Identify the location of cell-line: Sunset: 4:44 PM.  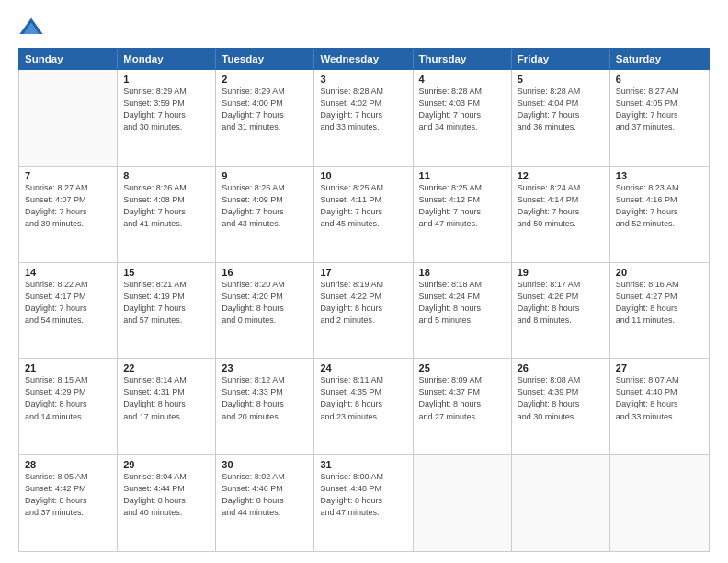
(166, 489).